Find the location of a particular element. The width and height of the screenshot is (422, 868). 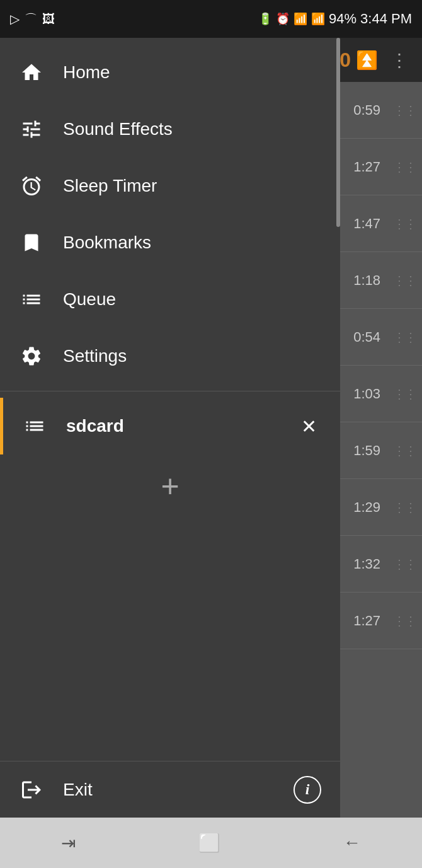

battery-charge-icon: 🔋 is located at coordinates (265, 19).